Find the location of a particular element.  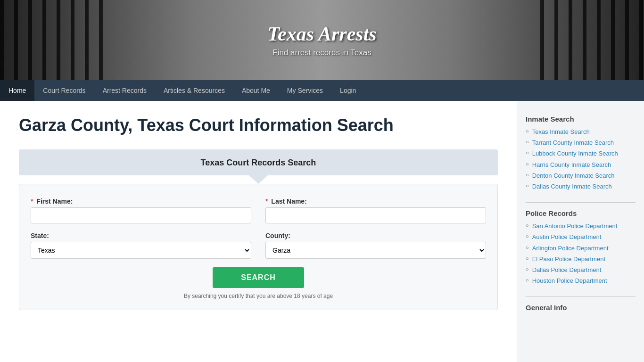

last-name-input is located at coordinates (376, 215).